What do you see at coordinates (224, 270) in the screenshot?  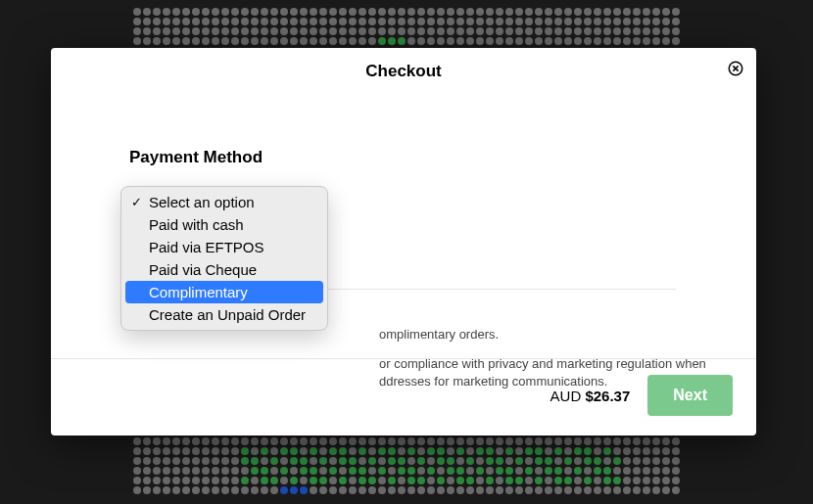 I see `payment-option: Paid via Cheque` at bounding box center [224, 270].